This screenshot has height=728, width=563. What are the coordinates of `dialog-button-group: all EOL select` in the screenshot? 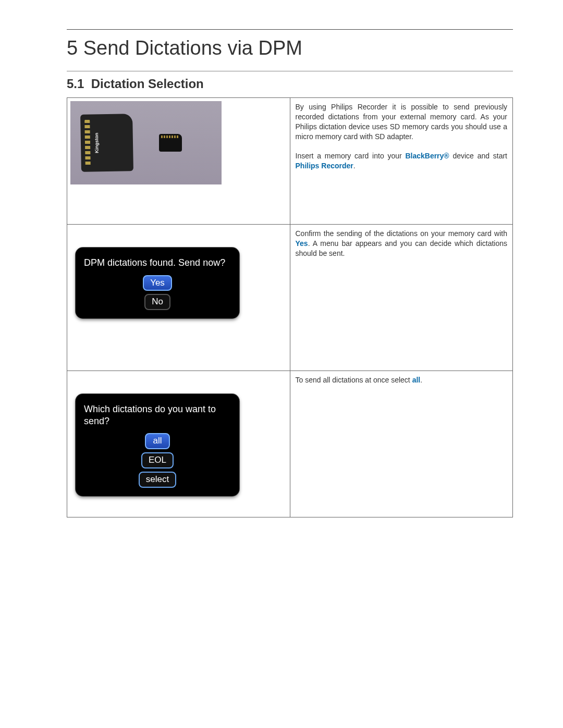 It's located at (157, 461).